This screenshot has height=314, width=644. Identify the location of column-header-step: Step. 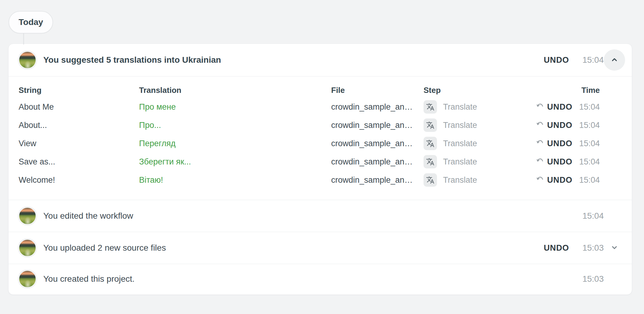
(474, 90).